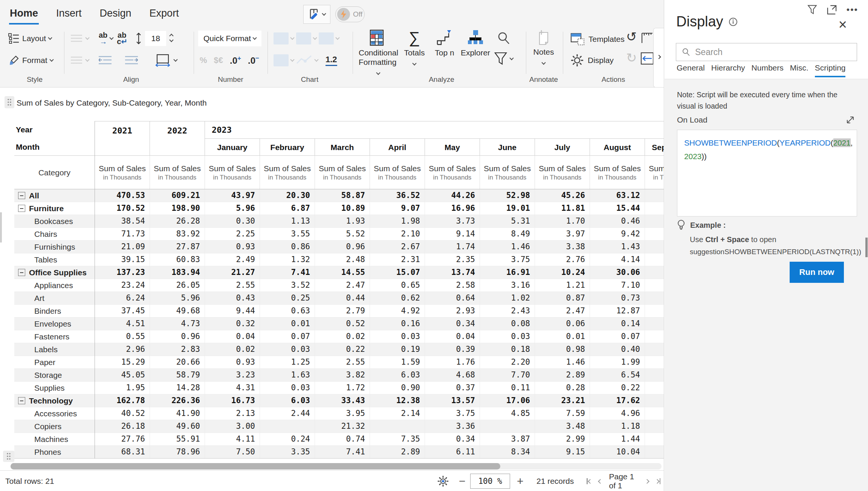  What do you see at coordinates (562, 388) in the screenshot?
I see `value-cell: 0.28` at bounding box center [562, 388].